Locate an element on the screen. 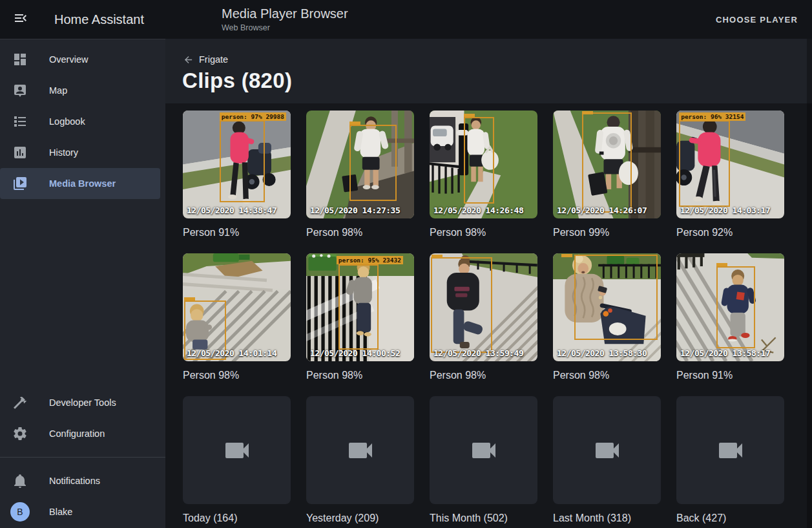 The height and width of the screenshot is (528, 812). hammer-icon is located at coordinates (20, 403).